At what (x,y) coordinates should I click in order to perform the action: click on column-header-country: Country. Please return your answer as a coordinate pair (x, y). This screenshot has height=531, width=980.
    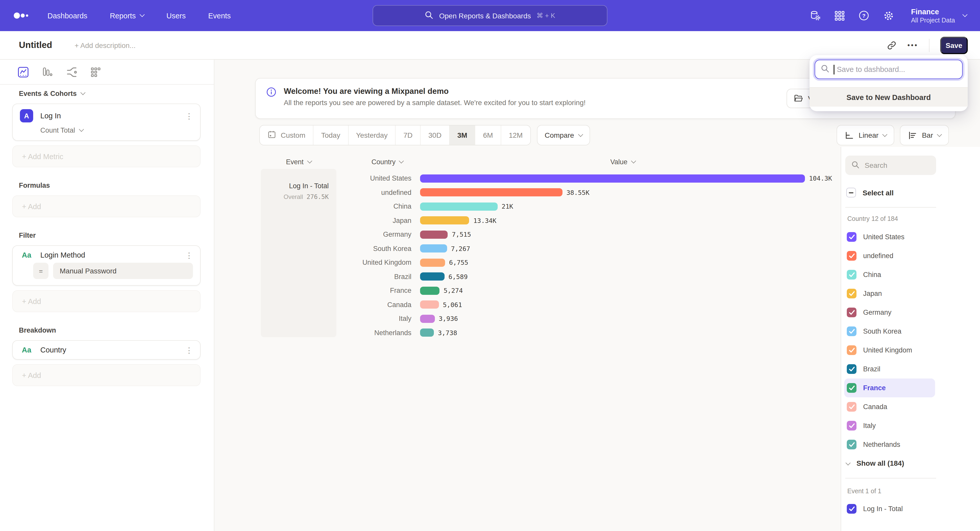
    Looking at the image, I should click on (387, 162).